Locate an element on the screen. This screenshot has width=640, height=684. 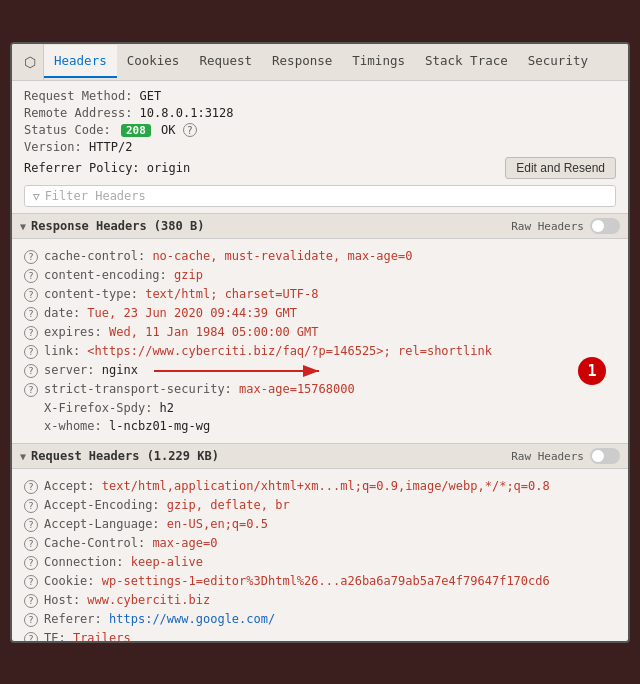
request-raw-headers-toggle is located at coordinates (605, 456).